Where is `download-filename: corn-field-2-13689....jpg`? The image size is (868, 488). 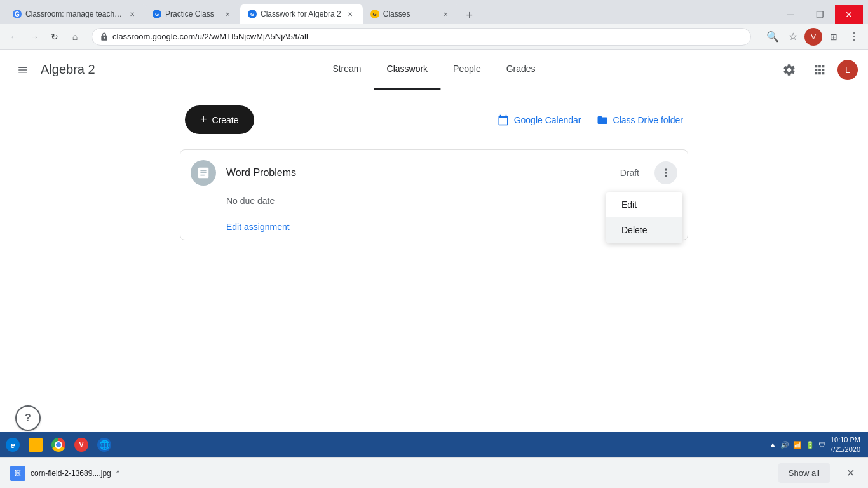 download-filename: corn-field-2-13689....jpg is located at coordinates (71, 473).